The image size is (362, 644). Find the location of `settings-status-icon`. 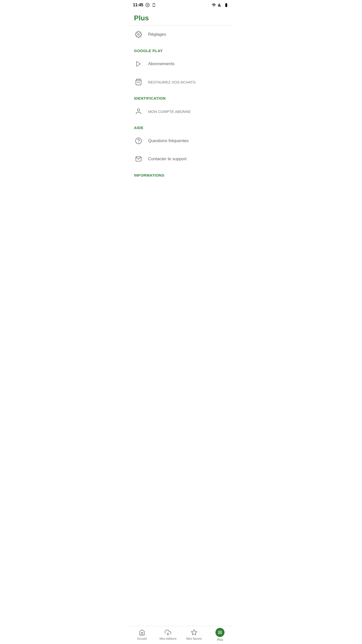

settings-status-icon is located at coordinates (148, 5).